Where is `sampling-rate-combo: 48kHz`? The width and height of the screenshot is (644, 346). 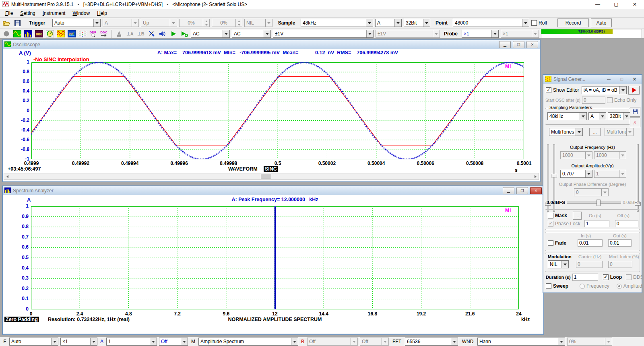
sampling-rate-combo: 48kHz is located at coordinates (337, 23).